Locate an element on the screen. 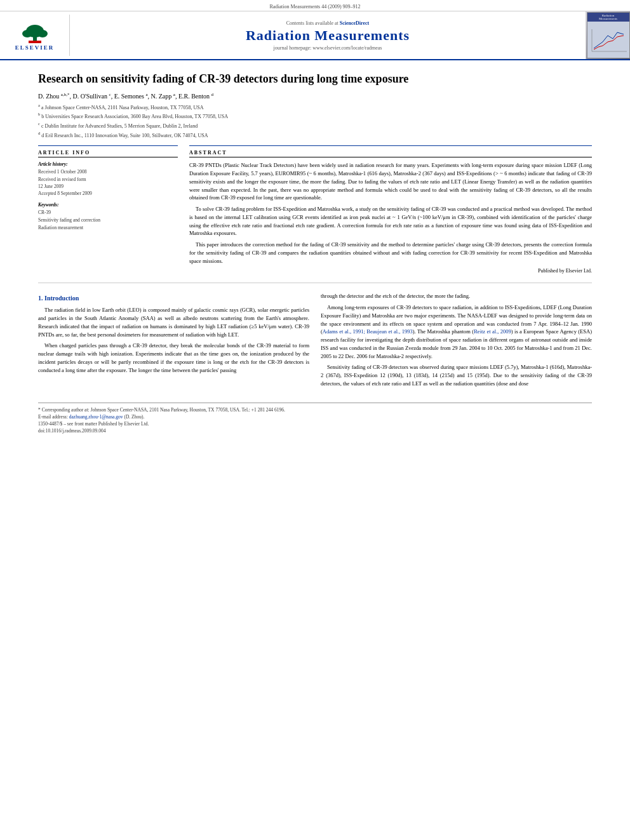 This screenshot has width=630, height=840. elsevier-wordmark: ELSEVIER is located at coordinates (35, 48).